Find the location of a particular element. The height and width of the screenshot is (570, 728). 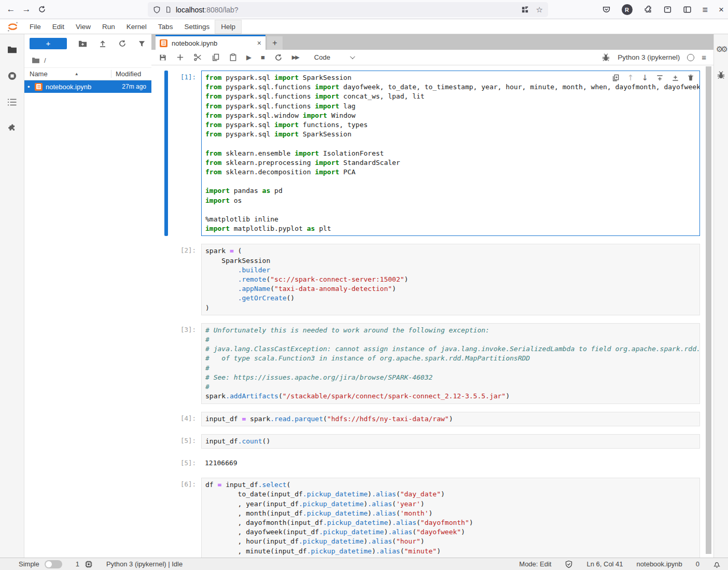

running-kernels-tab-icon is located at coordinates (12, 76).